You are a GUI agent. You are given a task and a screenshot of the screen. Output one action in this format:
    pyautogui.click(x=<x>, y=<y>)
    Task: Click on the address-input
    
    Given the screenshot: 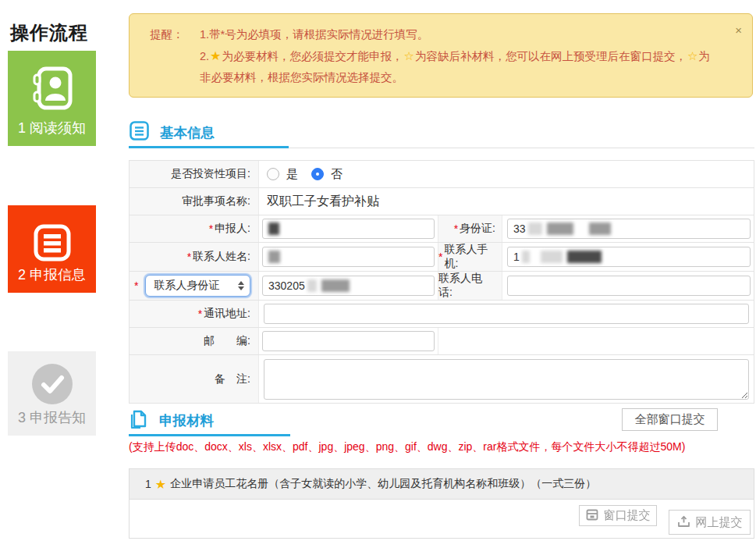 What is the action you would take?
    pyautogui.click(x=506, y=314)
    